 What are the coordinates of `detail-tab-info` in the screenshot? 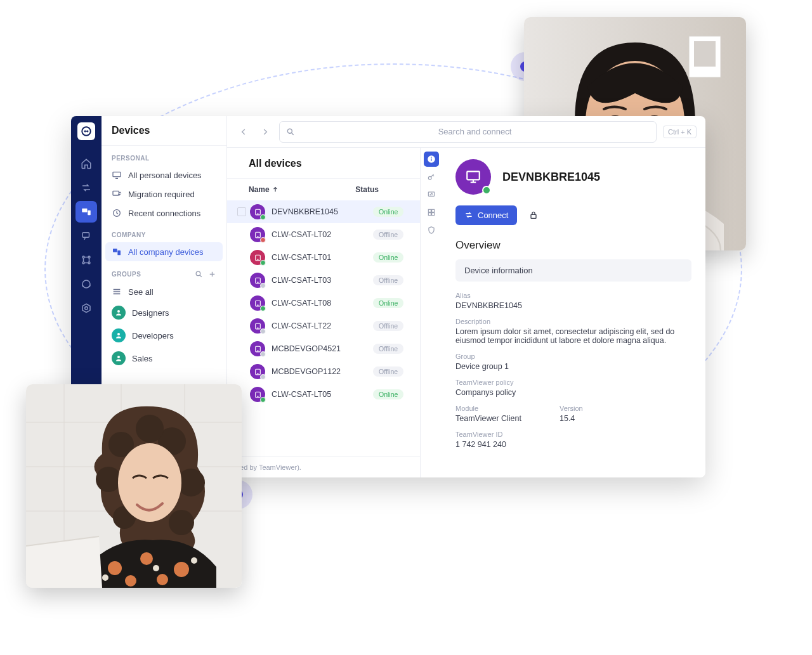 It's located at (431, 159).